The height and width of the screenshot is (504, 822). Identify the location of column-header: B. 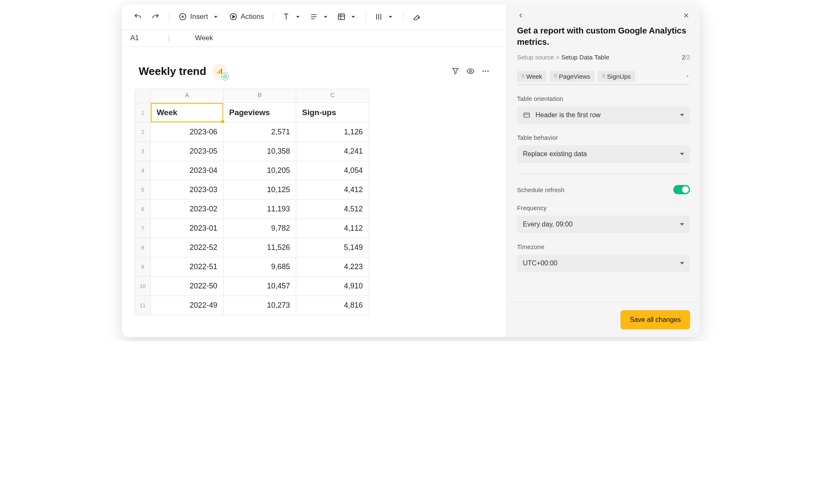
(260, 96).